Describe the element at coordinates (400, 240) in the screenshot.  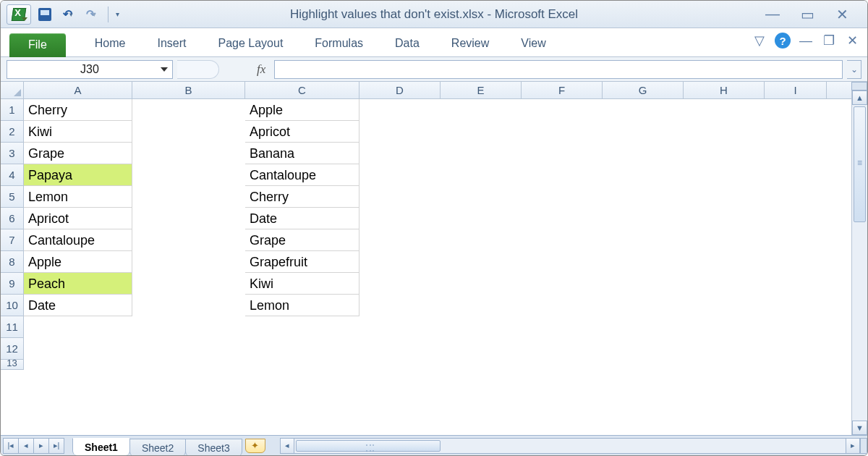
I see `cell-D7` at that location.